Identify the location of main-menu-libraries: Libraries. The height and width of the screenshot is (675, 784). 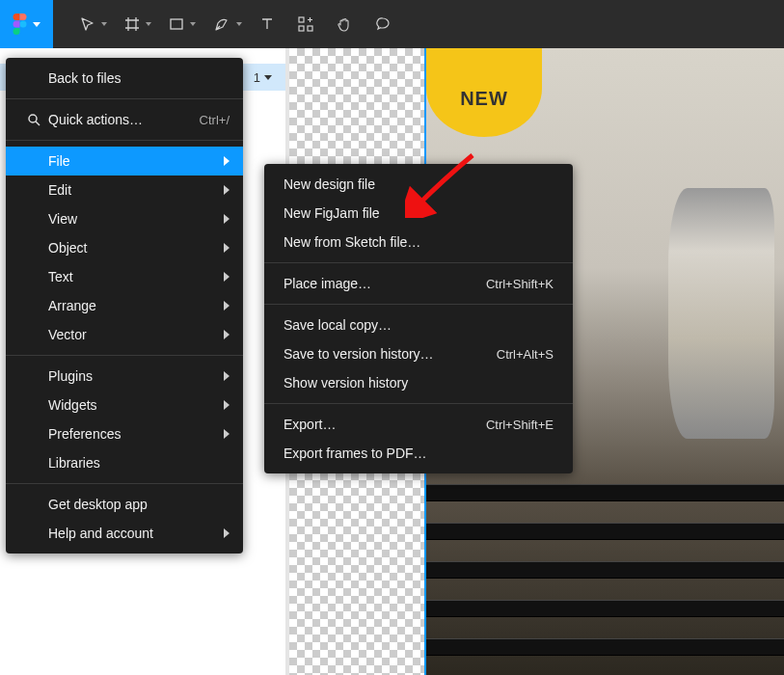
(124, 463).